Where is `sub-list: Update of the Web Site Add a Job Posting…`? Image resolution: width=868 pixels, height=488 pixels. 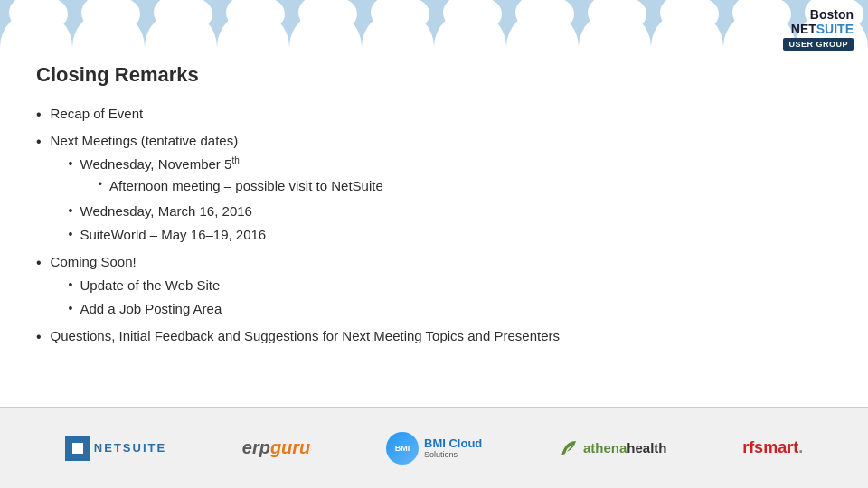 sub-list: Update of the Web Site Add a Job Posting… is located at coordinates (137, 297).